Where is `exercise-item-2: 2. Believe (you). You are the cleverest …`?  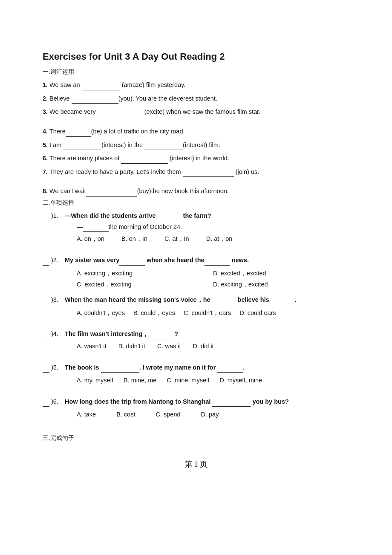
exercise-item-2: 2. Believe (you). You are the cleverest … is located at coordinates (196, 98).